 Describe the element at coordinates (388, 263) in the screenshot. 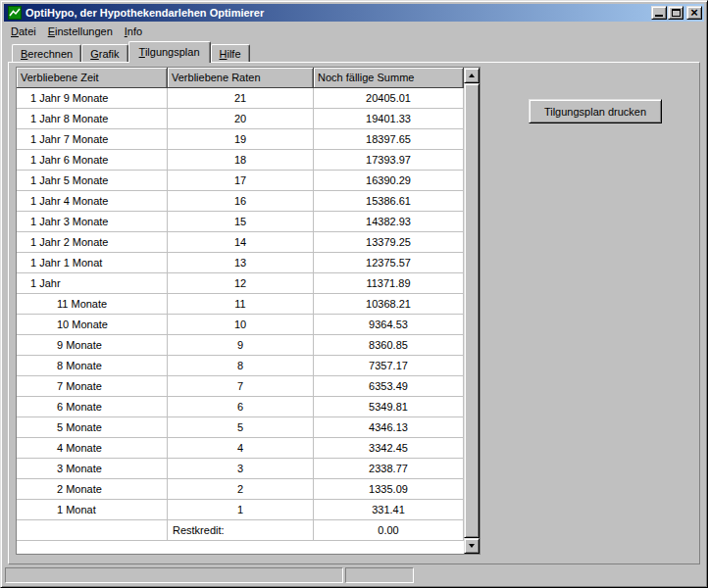

I see `table-cell: 12375.57` at that location.